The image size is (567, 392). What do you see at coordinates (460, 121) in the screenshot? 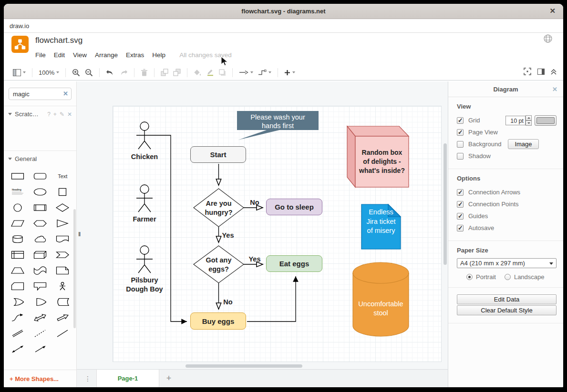
I see `grid-checkbox` at bounding box center [460, 121].